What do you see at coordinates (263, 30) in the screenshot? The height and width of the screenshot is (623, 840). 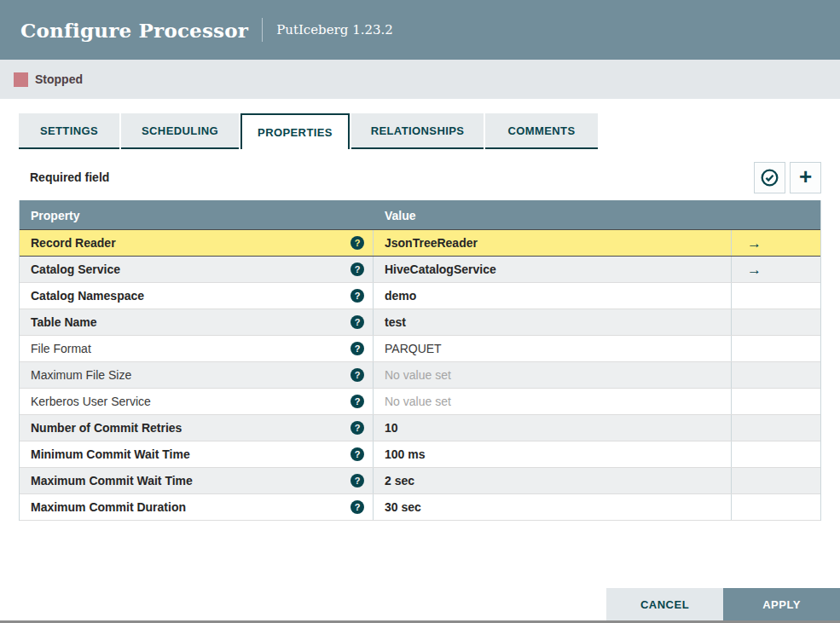 I see `title-divider` at bounding box center [263, 30].